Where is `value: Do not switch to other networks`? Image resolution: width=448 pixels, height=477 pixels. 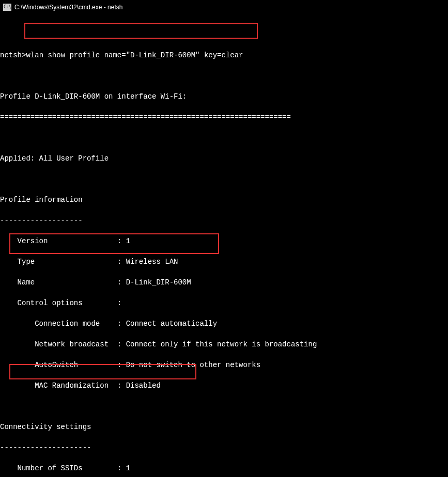
value: Do not switch to other networks is located at coordinates (193, 365).